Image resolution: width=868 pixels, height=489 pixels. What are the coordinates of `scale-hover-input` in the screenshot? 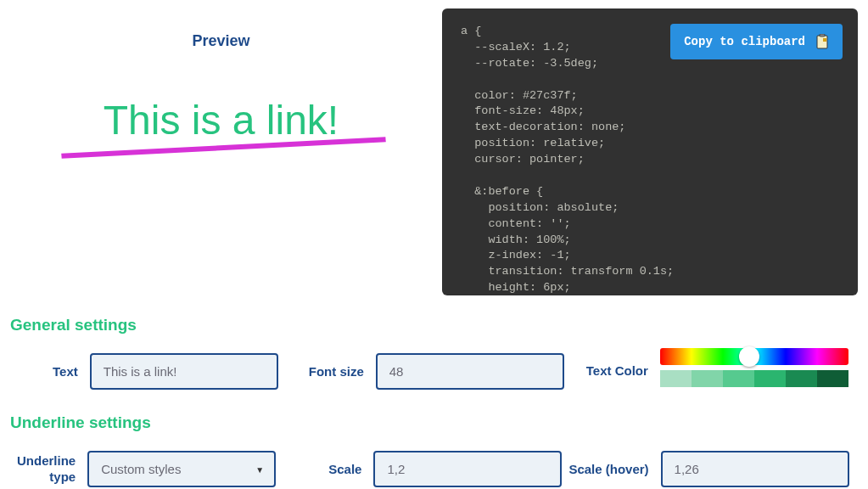 It's located at (755, 469).